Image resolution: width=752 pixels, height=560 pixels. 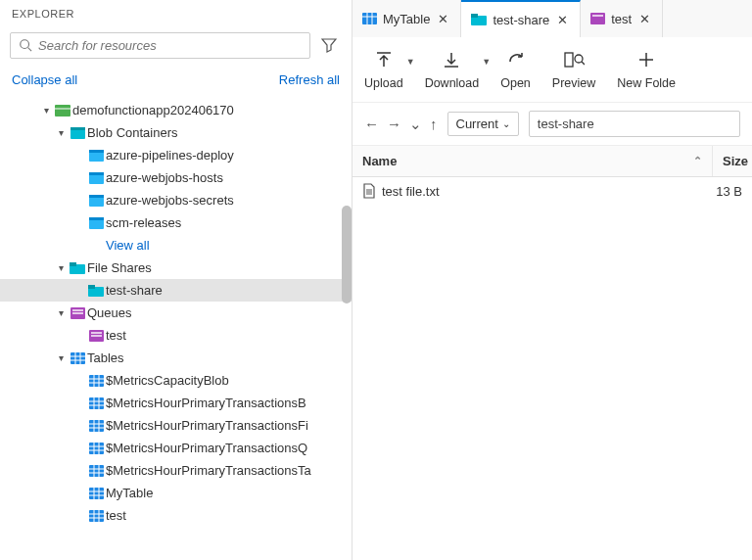 I want to click on preview-button: Preview, so click(x=574, y=69).